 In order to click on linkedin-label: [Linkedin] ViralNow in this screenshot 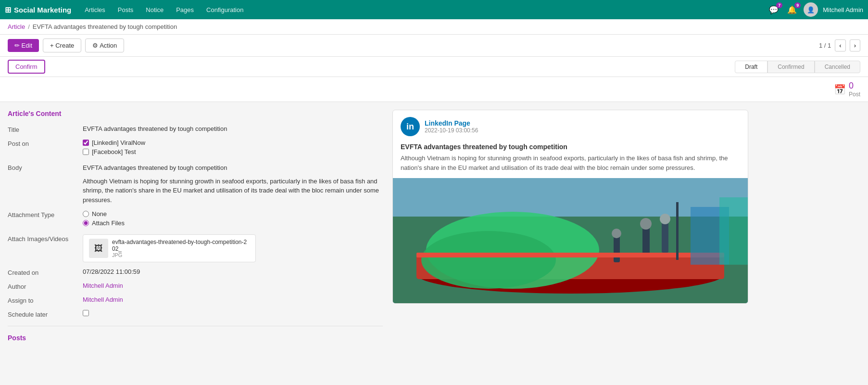, I will do `click(118, 142)`.